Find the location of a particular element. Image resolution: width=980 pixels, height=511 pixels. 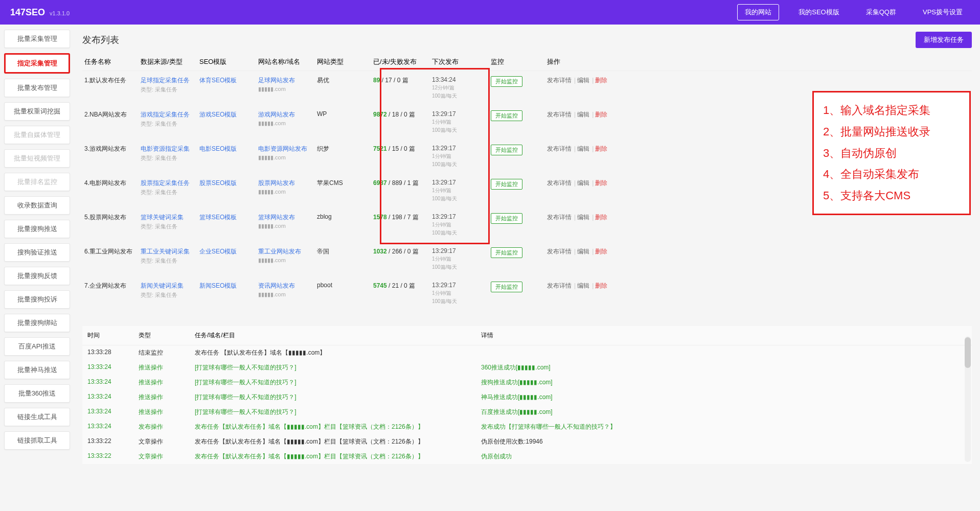

header-nav-0: 我的网站 is located at coordinates (758, 12).